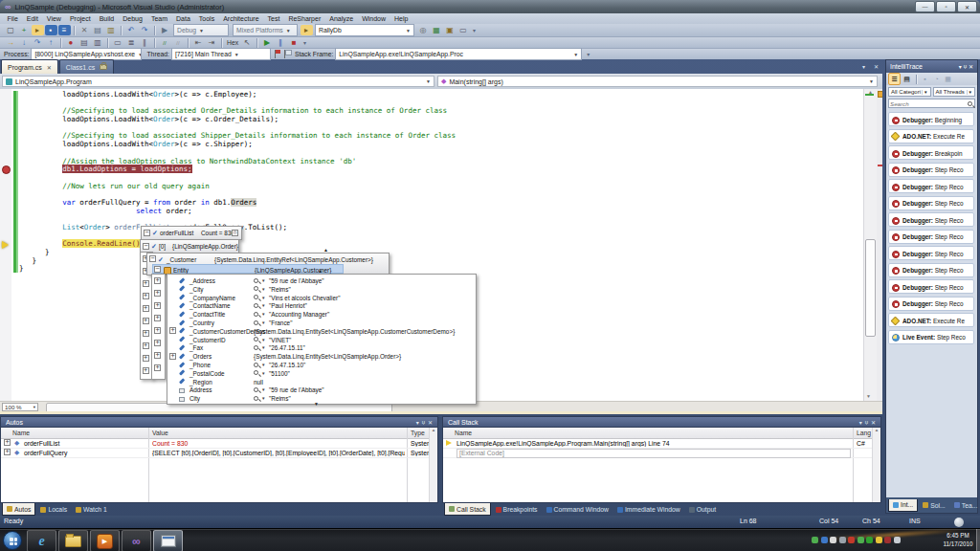 Image resolution: width=980 pixels, height=551 pixels. Describe the element at coordinates (924, 7) in the screenshot. I see `minimize-button: —` at that location.